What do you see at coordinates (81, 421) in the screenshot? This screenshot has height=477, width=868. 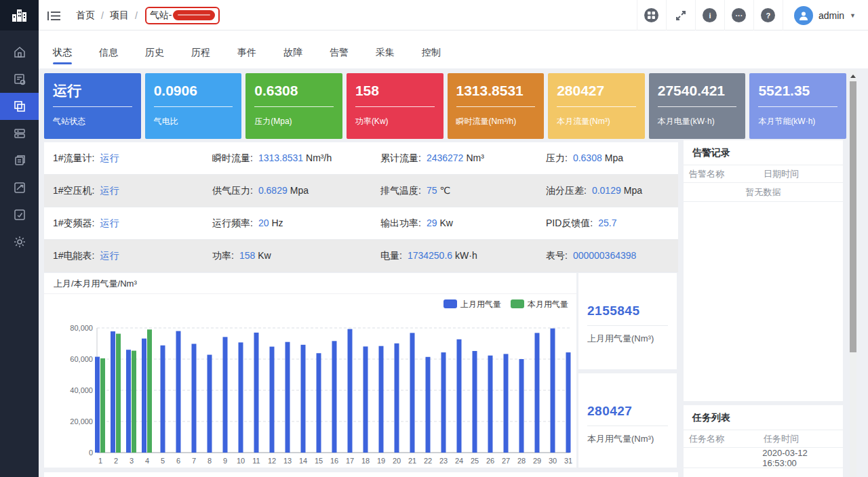 I see `svg-text: 20,000` at bounding box center [81, 421].